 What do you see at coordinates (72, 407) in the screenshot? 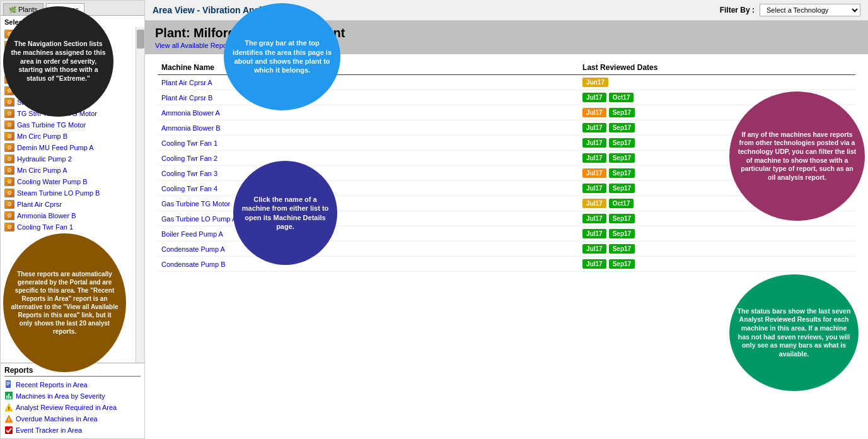
I see `reports-list: Recent Reports in AreaMachines in Area b…` at bounding box center [72, 407].